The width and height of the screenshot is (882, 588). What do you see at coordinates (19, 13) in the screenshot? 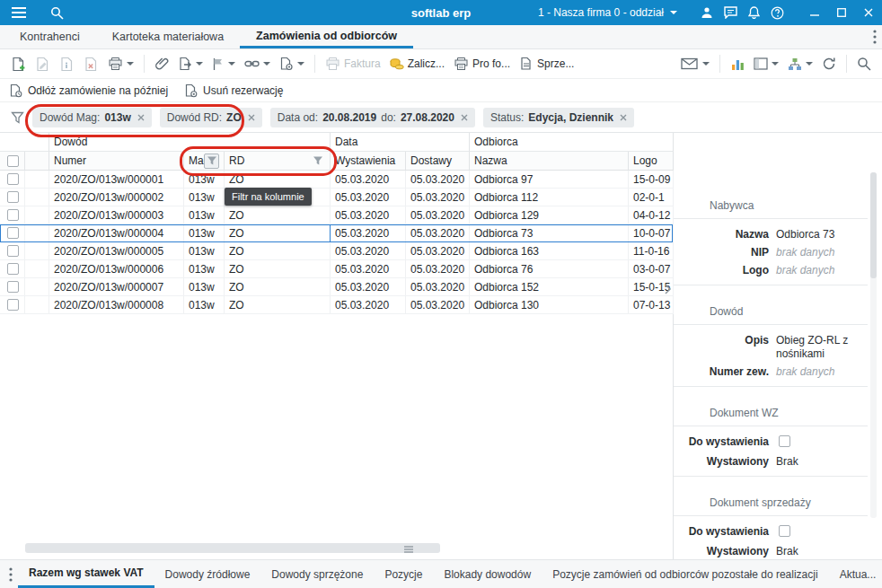
I see `hamburger-menu-icon` at bounding box center [19, 13].